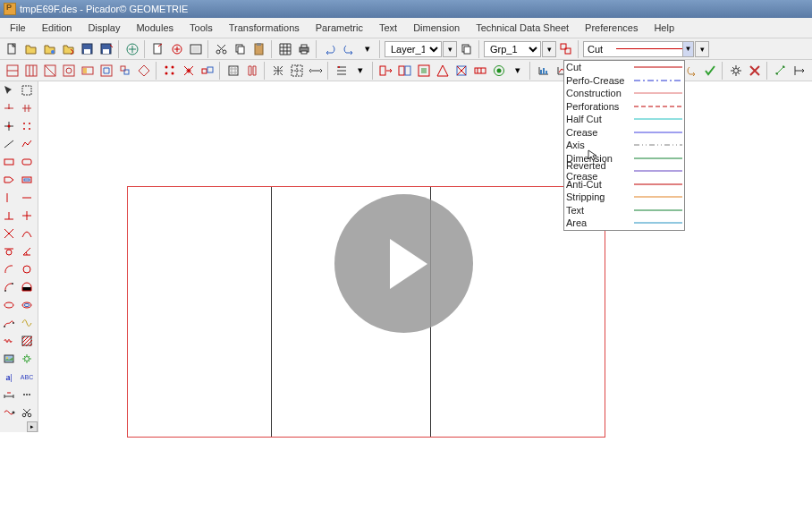 Image resolution: width=812 pixels, height=527 pixels. Describe the element at coordinates (31, 49) in the screenshot. I see `open-button` at that location.